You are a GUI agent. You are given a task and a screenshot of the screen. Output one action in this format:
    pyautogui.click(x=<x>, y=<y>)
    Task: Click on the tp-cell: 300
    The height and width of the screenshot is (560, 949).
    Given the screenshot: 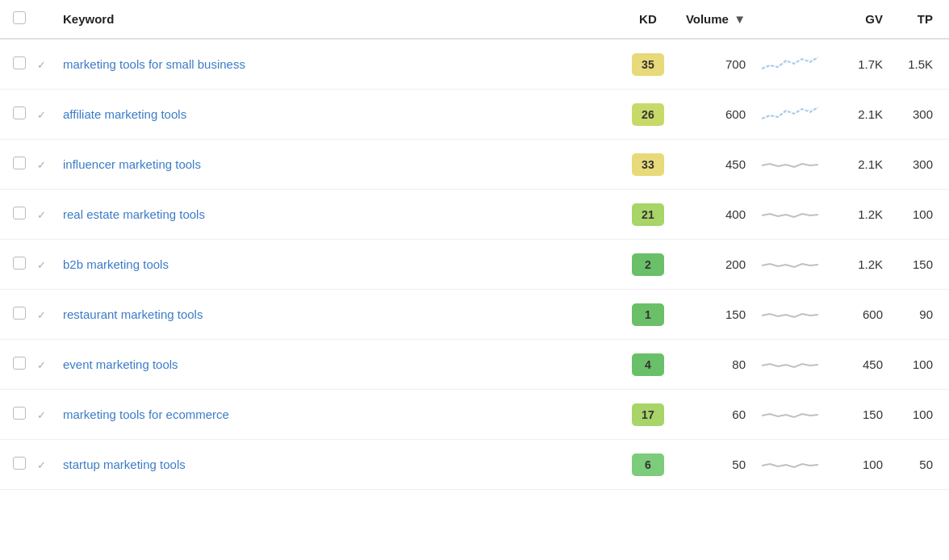 What is the action you would take?
    pyautogui.click(x=921, y=165)
    